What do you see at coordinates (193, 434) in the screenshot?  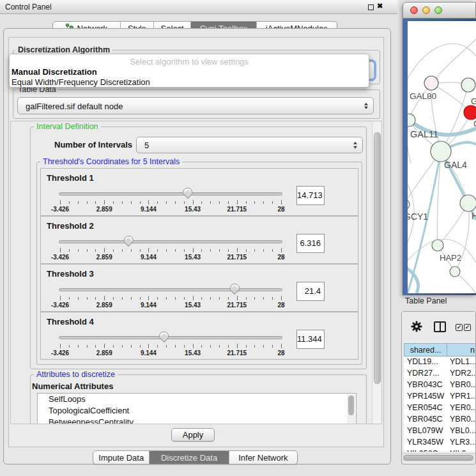 I see `apply-button: Apply` at bounding box center [193, 434].